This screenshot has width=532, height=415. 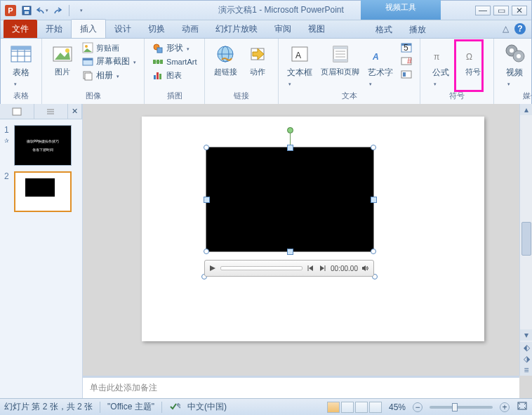 I want to click on slide-thumbnail-1: 1✰ 微软PP快捷操作技巧省省下游时间, so click(x=41, y=145).